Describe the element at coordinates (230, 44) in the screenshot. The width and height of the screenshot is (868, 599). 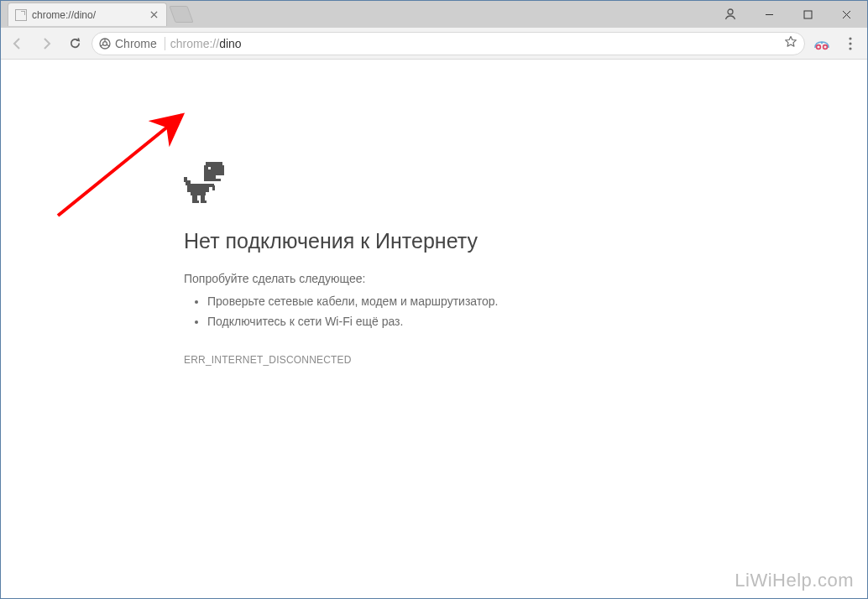
I see `url-path: dino` at that location.